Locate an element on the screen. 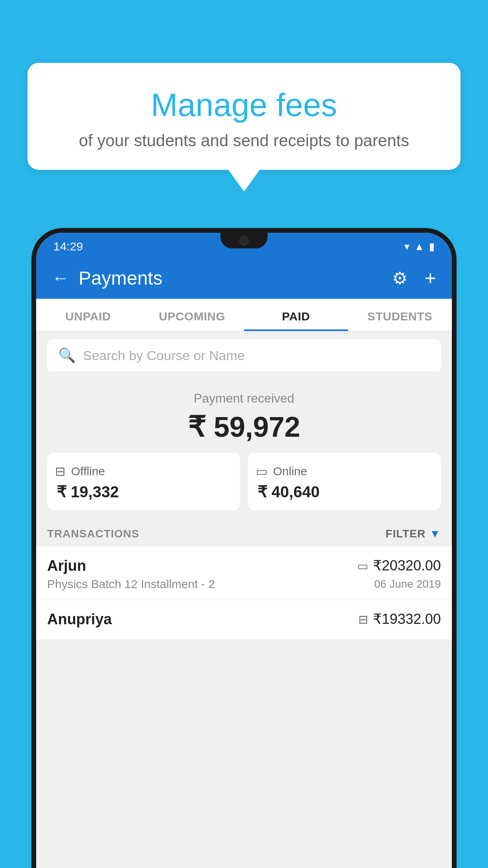 The image size is (488, 868). filter-button: FILTER ▼ is located at coordinates (413, 534).